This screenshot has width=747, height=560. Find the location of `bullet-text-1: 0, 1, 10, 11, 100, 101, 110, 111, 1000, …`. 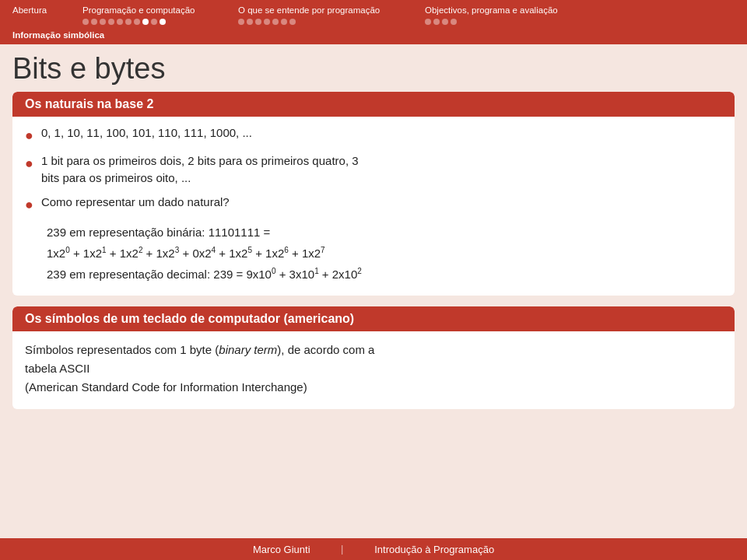

bullet-text-1: 0, 1, 10, 11, 100, 101, 110, 111, 1000, … is located at coordinates (146, 134).